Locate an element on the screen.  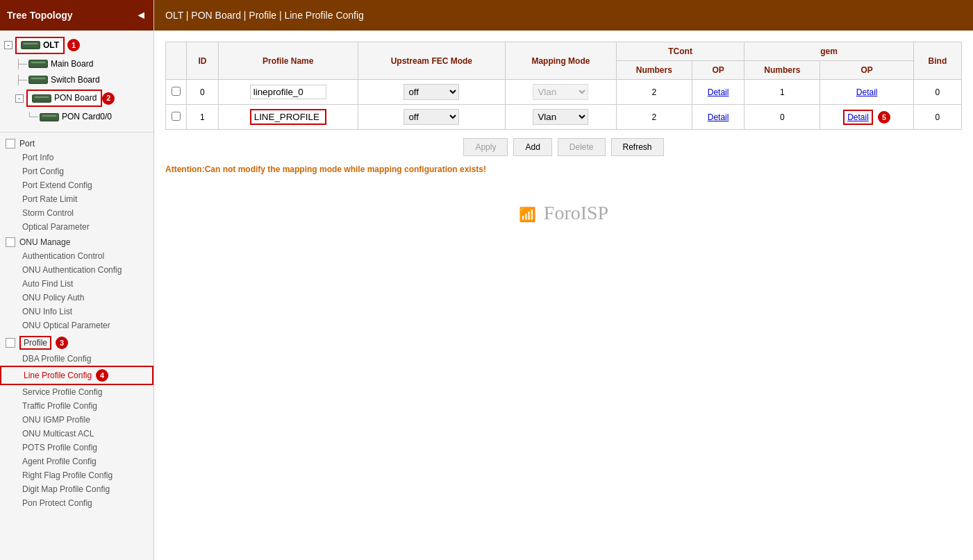
nav-section-port-header: Port is located at coordinates (76, 144).